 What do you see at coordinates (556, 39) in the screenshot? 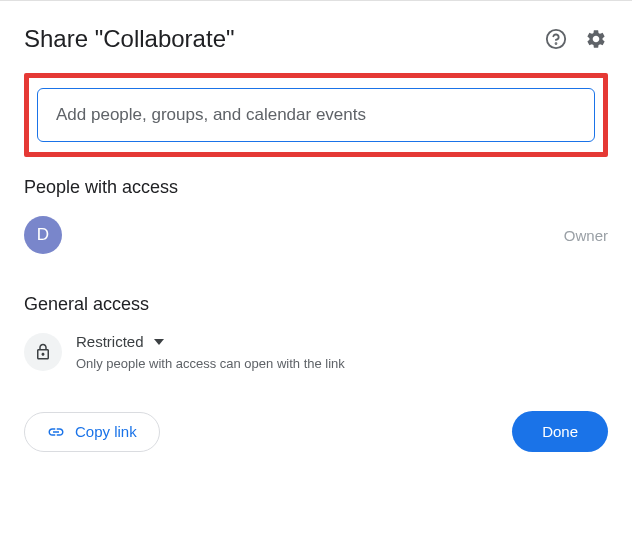
I see `help-icon` at bounding box center [556, 39].